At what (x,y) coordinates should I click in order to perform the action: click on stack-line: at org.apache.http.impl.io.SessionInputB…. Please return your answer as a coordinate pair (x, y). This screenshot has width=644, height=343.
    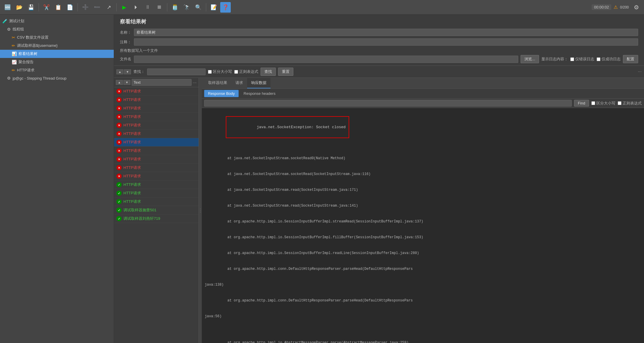
    Looking at the image, I should click on (423, 237).